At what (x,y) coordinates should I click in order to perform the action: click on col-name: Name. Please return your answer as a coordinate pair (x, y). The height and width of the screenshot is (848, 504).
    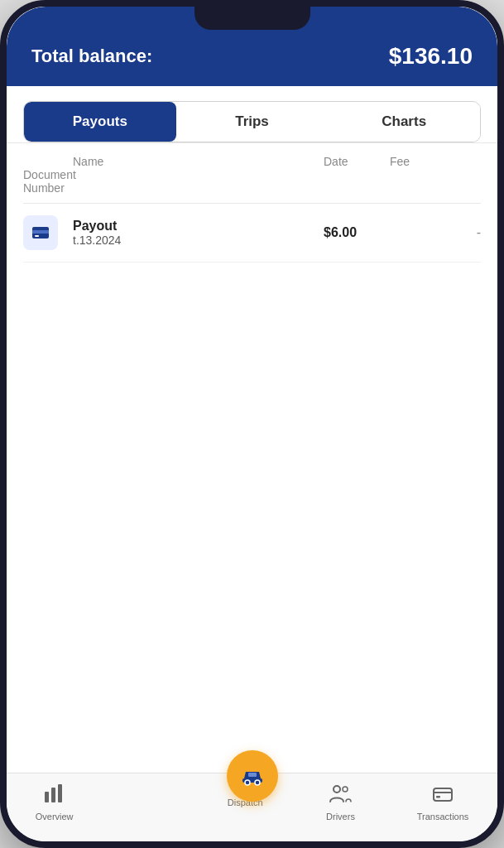
    Looking at the image, I should click on (199, 161).